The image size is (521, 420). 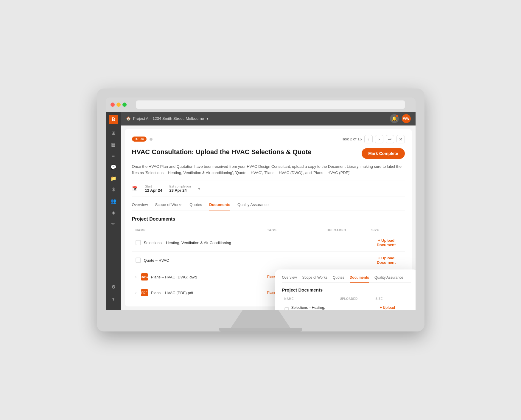 I want to click on sidebar-item-tool: ✏, so click(x=113, y=224).